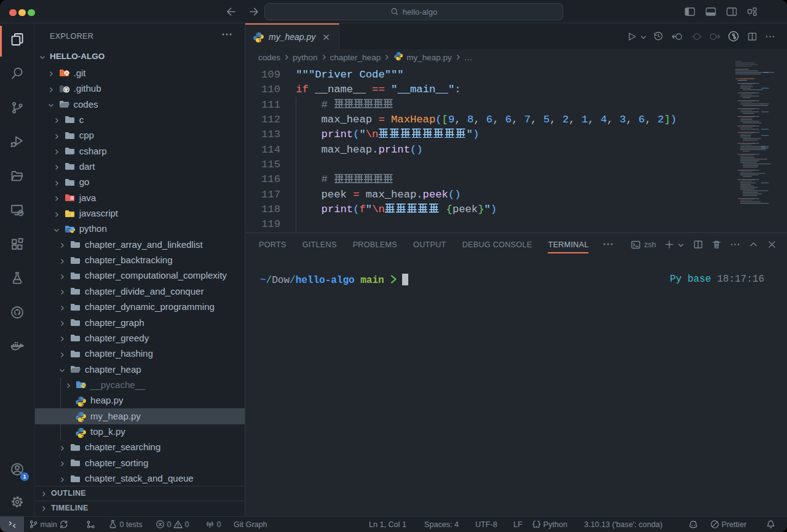  I want to click on svg-text: JS, so click(72, 215).